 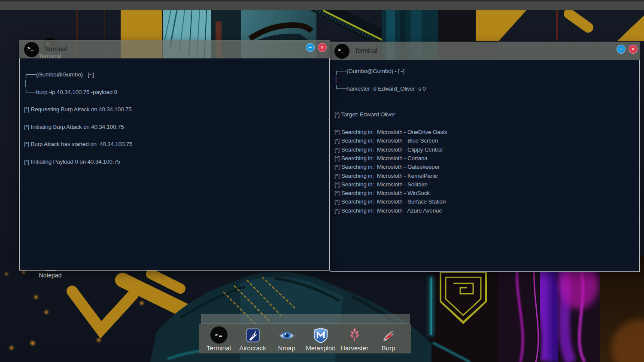 What do you see at coordinates (486, 185) in the screenshot?
I see `terminal-line: [*] Searching in: Microsloth - Solitaire` at bounding box center [486, 185].